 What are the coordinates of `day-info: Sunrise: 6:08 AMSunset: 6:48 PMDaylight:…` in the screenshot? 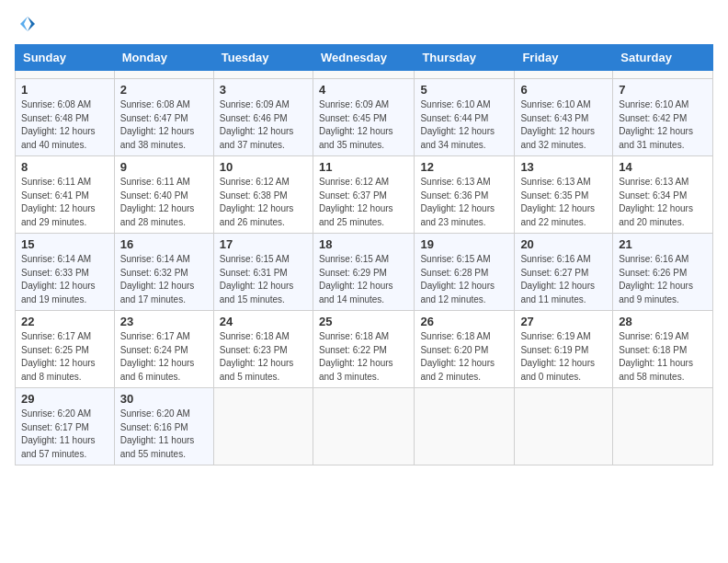 It's located at (64, 125).